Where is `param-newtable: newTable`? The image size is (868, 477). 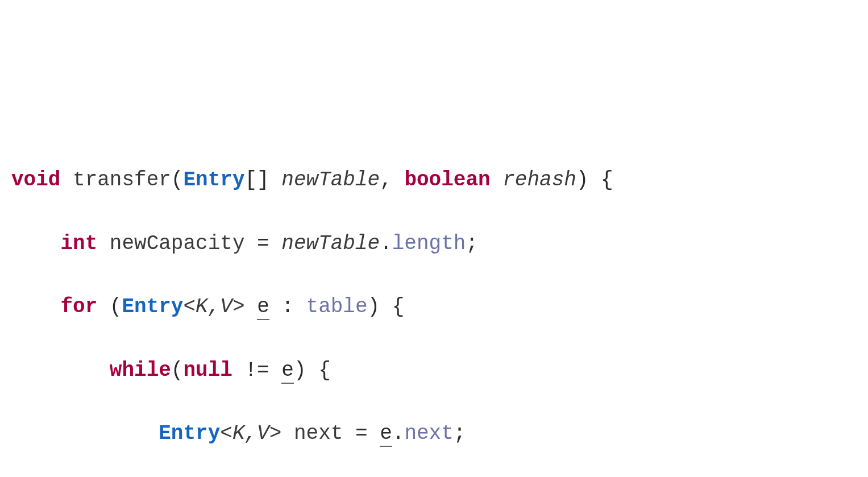 param-newtable: newTable is located at coordinates (331, 180).